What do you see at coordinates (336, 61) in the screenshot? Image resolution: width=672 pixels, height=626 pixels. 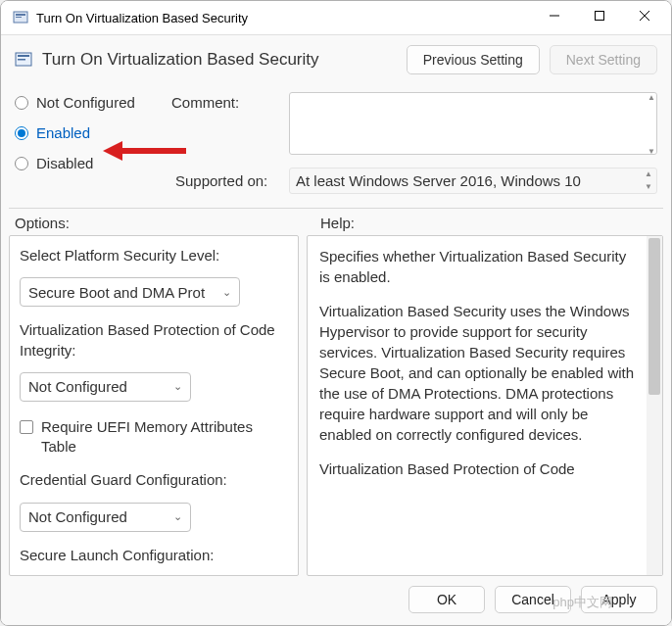 I see `header-row: Turn On Virtualization Based Security Pr…` at bounding box center [336, 61].